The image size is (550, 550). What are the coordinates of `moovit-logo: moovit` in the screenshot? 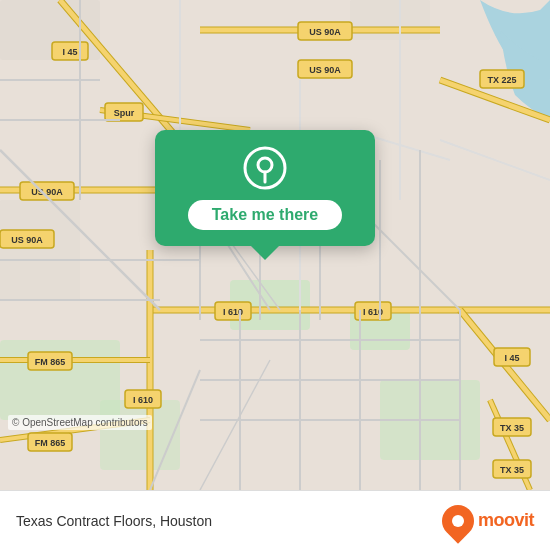 It's located at (488, 521).